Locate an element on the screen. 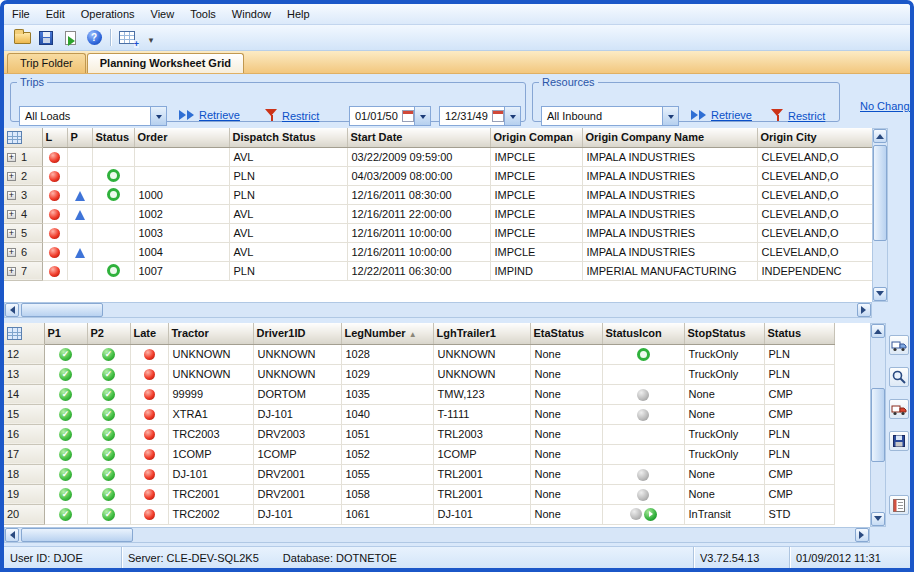  resources-cell-19-num: 19 is located at coordinates (24, 494).